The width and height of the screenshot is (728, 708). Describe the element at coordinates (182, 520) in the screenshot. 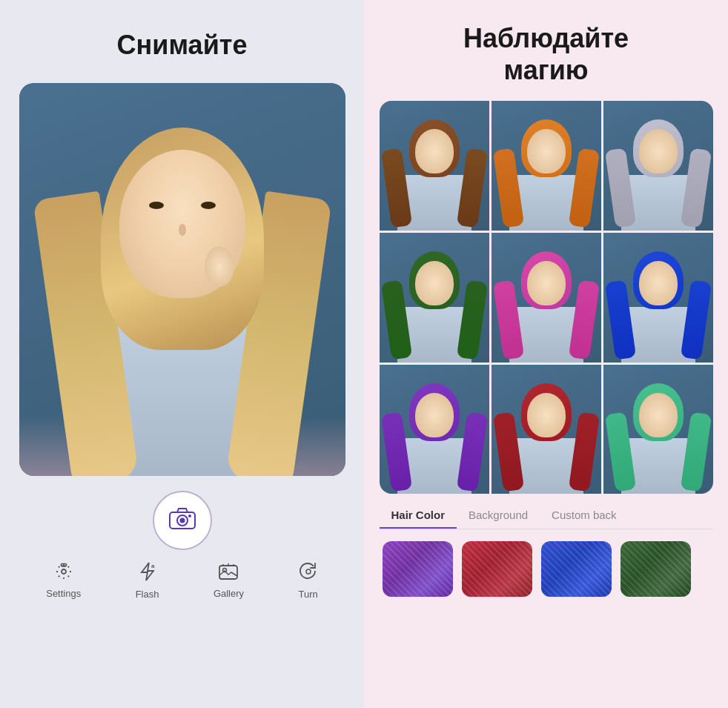

I see `camera-controls` at that location.